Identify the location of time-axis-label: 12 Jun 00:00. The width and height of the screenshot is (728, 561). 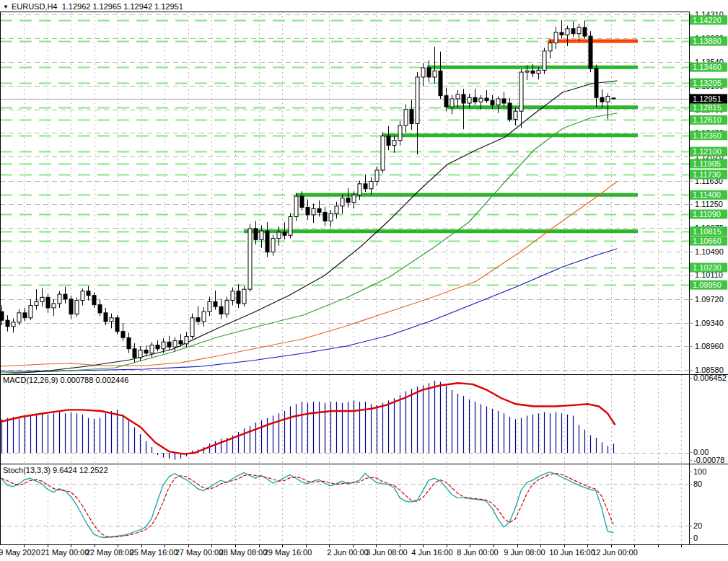
(615, 552).